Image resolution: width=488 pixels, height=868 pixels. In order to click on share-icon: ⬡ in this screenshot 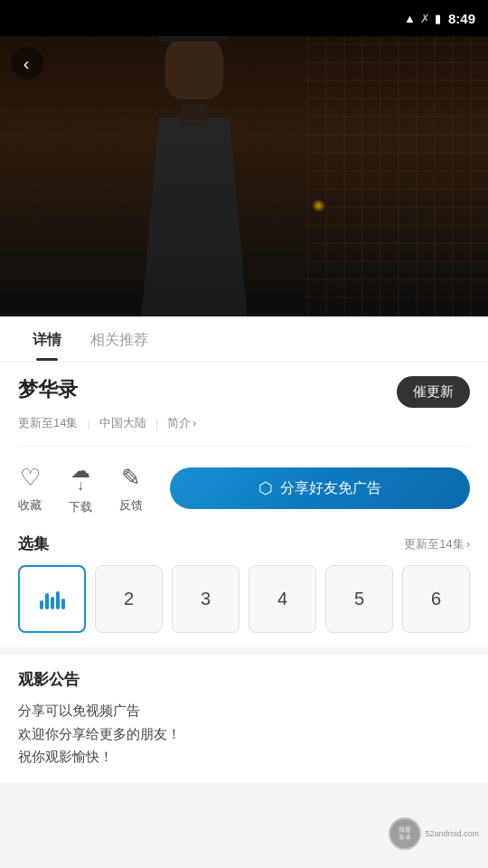, I will do `click(266, 488)`.